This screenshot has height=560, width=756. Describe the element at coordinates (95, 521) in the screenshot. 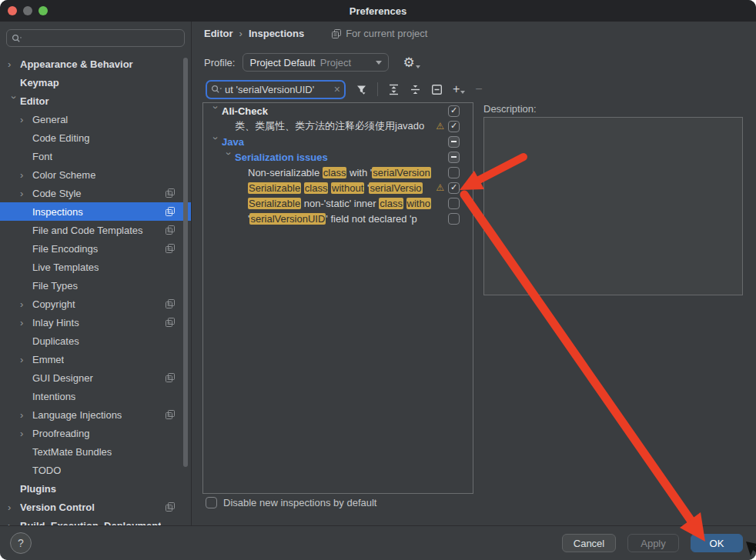

I see `sidebar-item-build-execution-deployment: ›Build, Execution, Deployment` at that location.